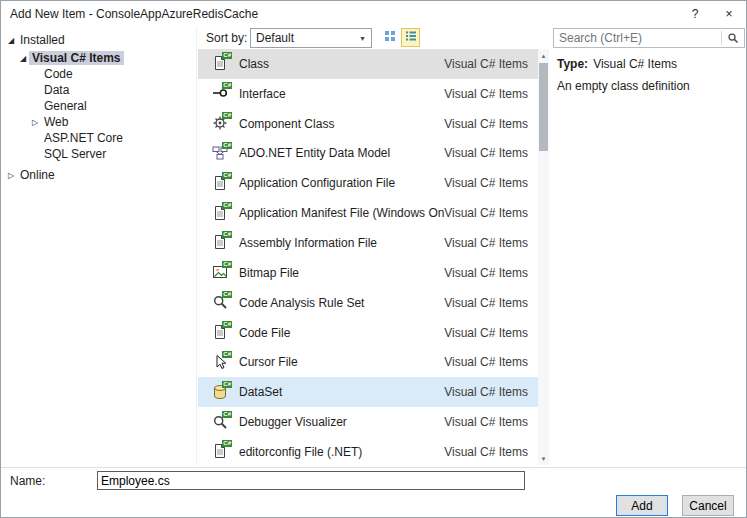 The image size is (747, 518). What do you see at coordinates (390, 38) in the screenshot?
I see `medium-icons-view-button` at bounding box center [390, 38].